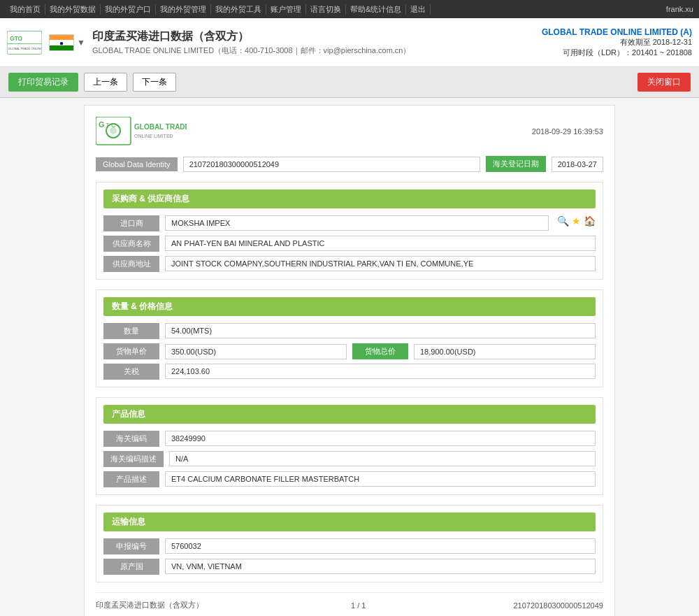 The width and height of the screenshot is (699, 616). Describe the element at coordinates (25, 10) in the screenshot. I see `nav-home: 我的首页` at that location.